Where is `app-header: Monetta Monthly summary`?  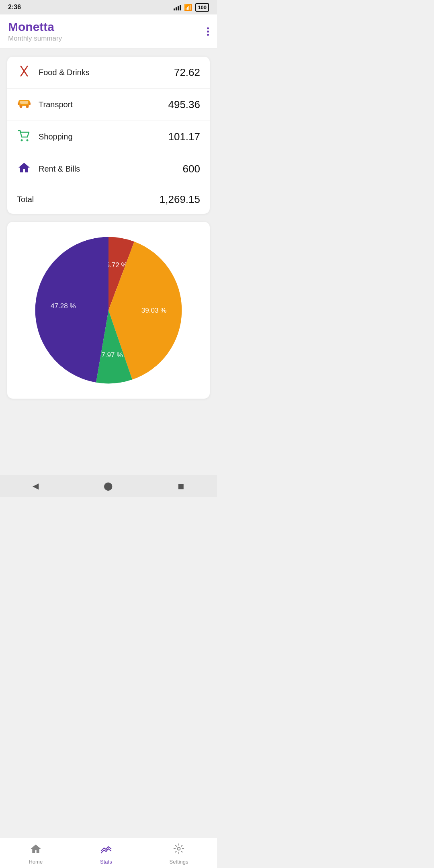 app-header: Monetta Monthly summary is located at coordinates (108, 31).